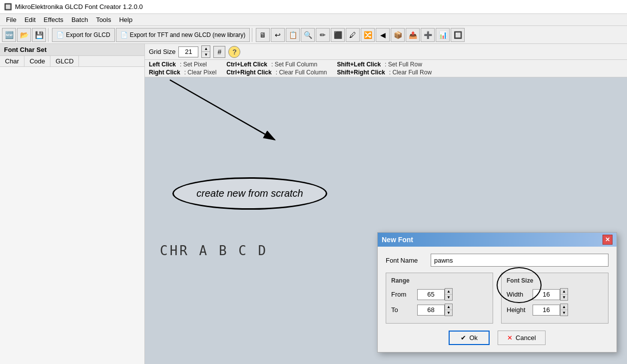 Image resolution: width=627 pixels, height=364 pixels. Describe the element at coordinates (361, 72) in the screenshot. I see `shift-right-label: Shift+Right Click` at that location.